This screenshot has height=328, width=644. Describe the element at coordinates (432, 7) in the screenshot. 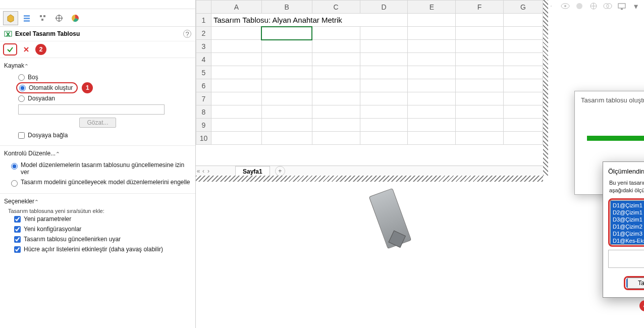

I see `col-E: E` at that location.